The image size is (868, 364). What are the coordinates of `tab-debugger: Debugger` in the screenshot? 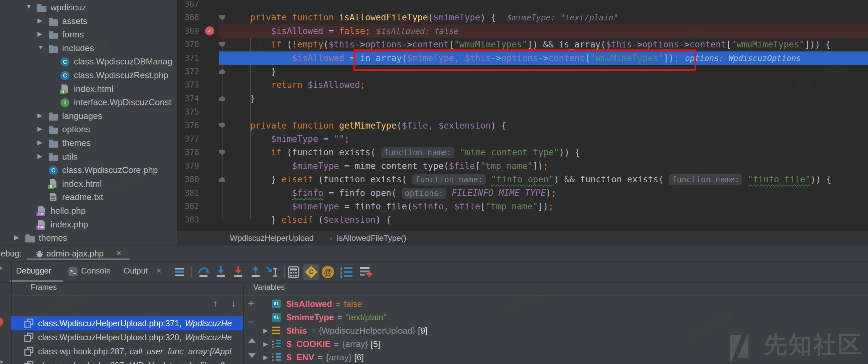 It's located at (34, 271).